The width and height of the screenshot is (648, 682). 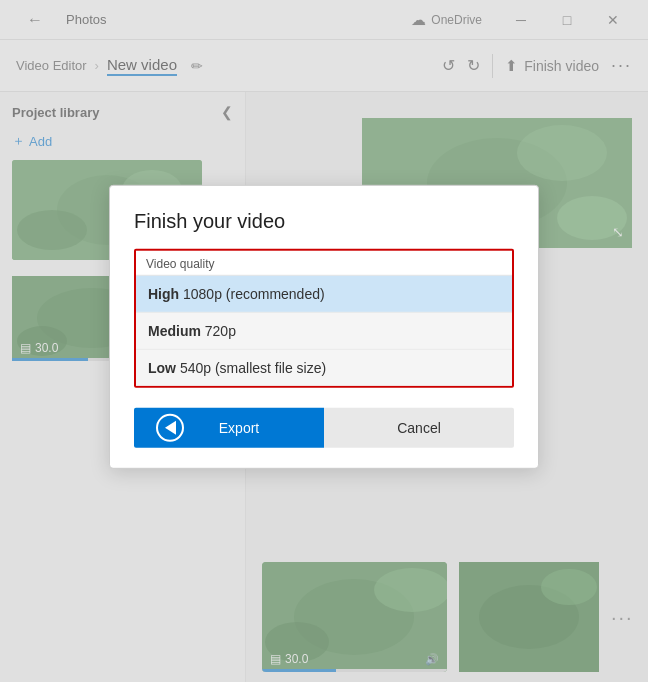 I want to click on quality-label: Video quality, so click(x=324, y=264).